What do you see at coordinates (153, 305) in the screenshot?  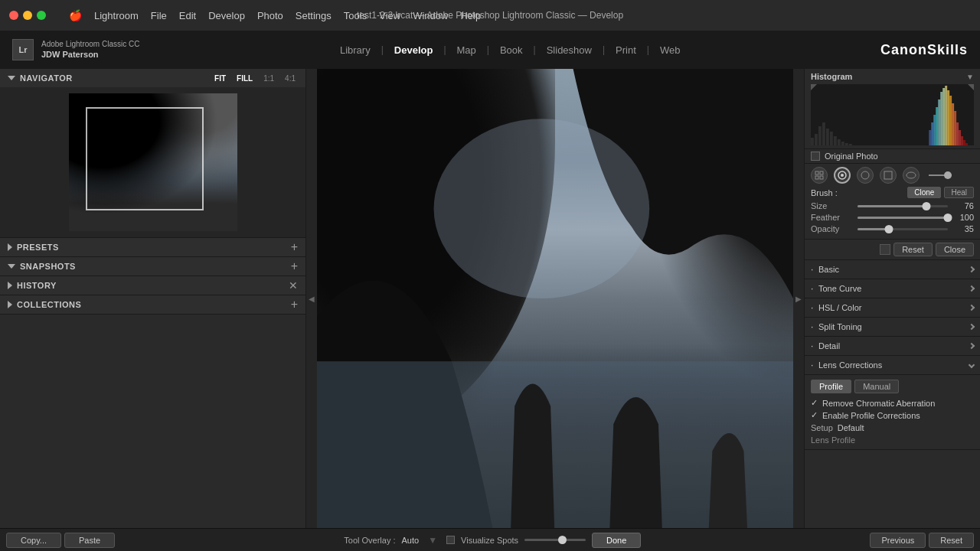 I see `collections-header: Collections +` at bounding box center [153, 305].